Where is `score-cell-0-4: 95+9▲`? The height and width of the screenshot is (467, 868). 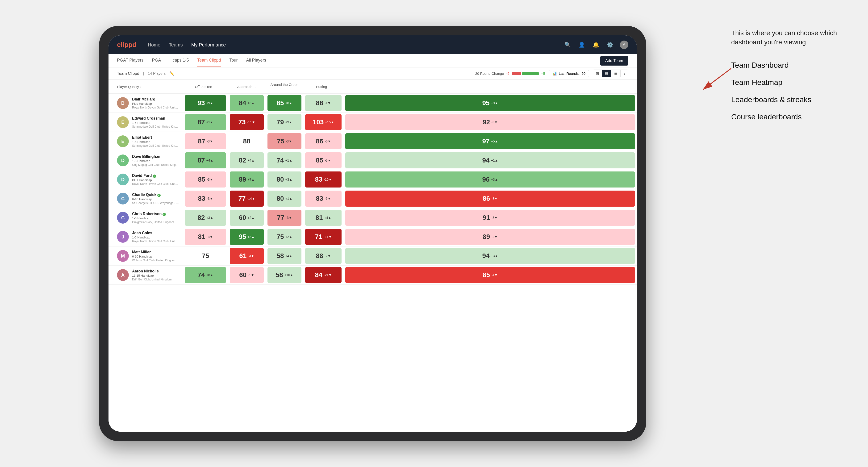 score-cell-0-4: 95+9▲ is located at coordinates (490, 103).